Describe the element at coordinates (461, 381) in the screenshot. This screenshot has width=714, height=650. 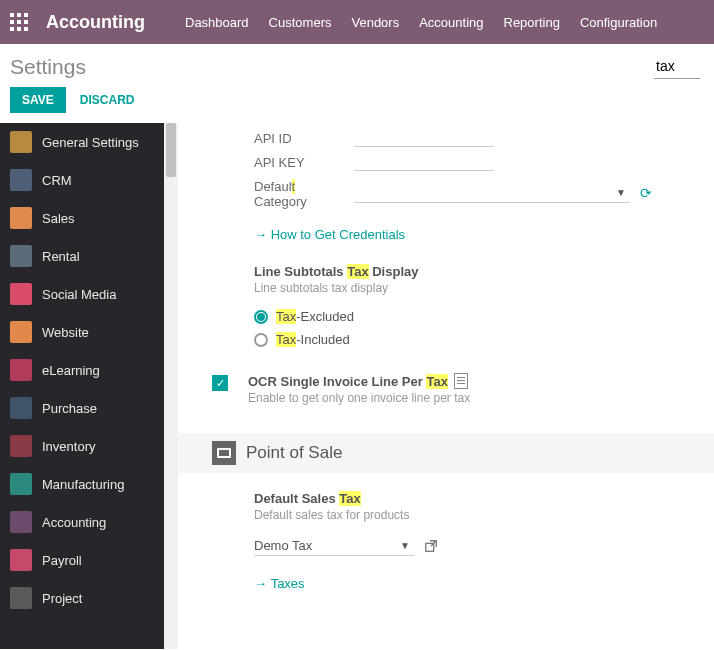
I see `document-icon` at that location.